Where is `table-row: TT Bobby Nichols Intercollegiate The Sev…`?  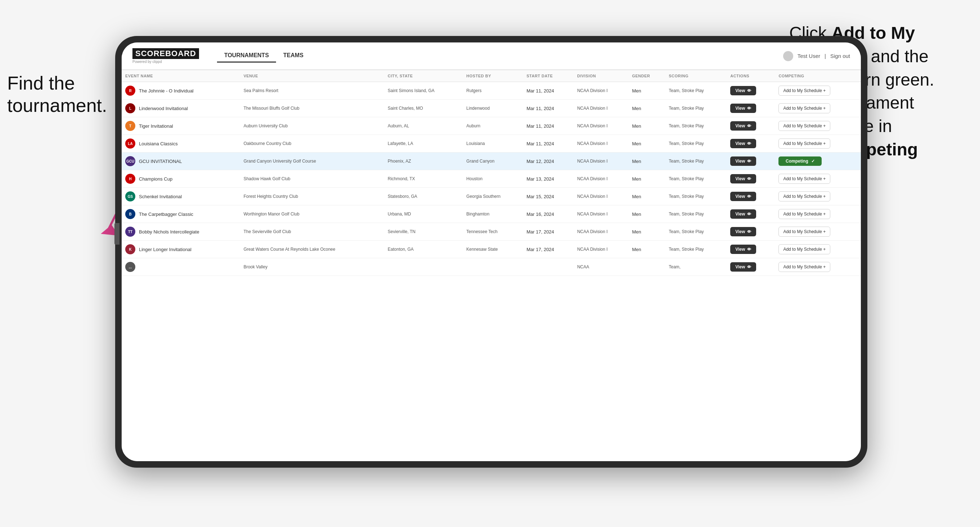 table-row: TT Bobby Nichols Intercollegiate The Sev… is located at coordinates (492, 232).